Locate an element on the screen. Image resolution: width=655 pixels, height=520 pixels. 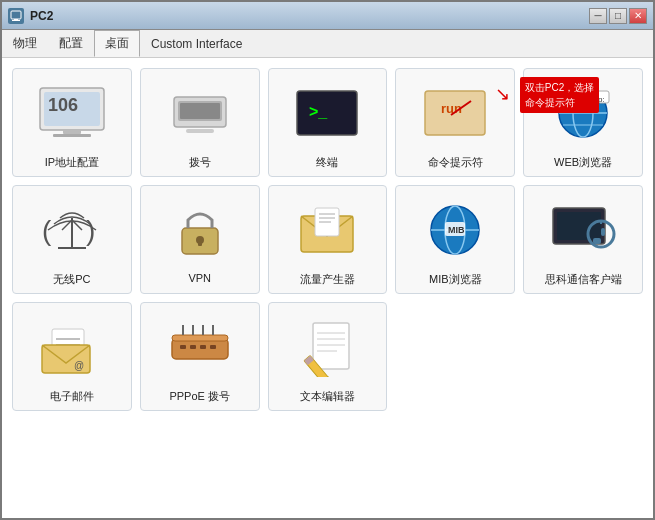
maximize-button: □ is located at coordinates (618, 16).